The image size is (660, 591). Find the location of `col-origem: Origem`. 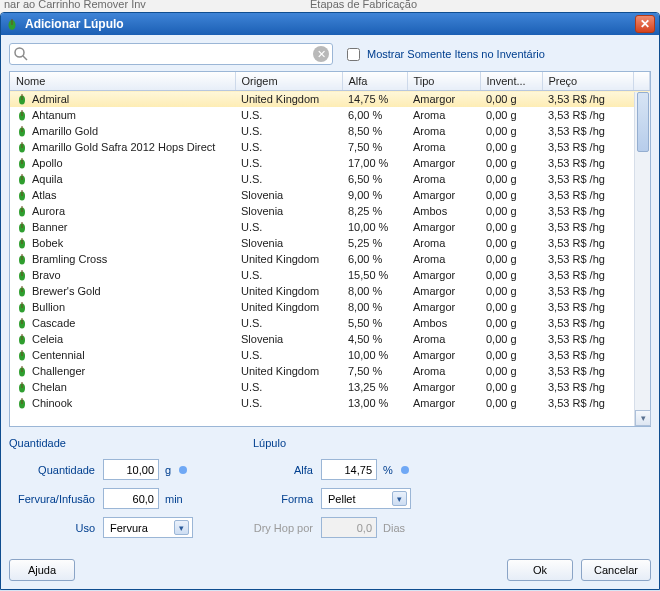

col-origem: Origem is located at coordinates (288, 82).